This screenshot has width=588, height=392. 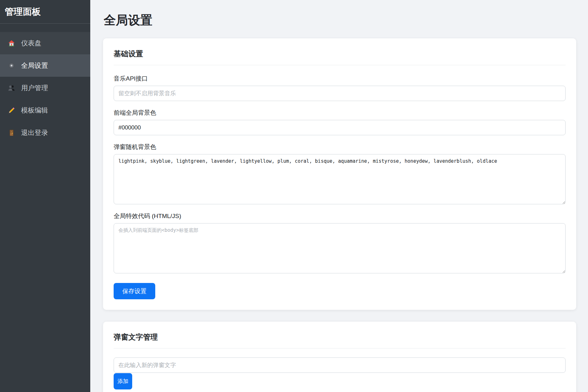 I want to click on save-settings-button: 保存设置, so click(x=134, y=291).